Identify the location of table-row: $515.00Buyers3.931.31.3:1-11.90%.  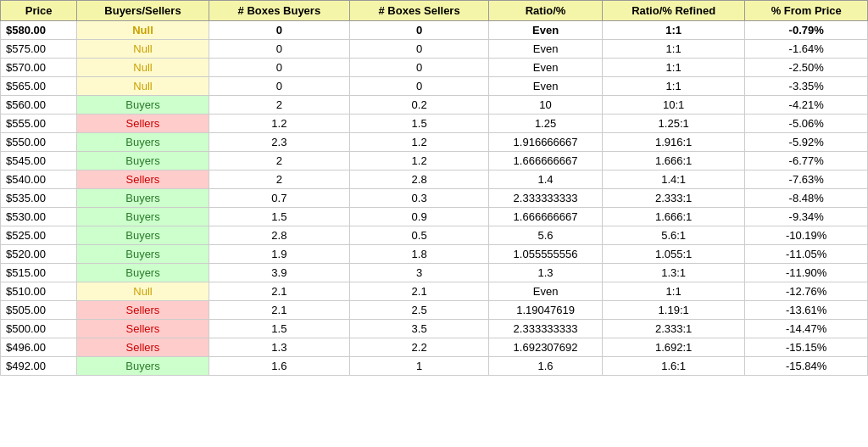
(434, 273).